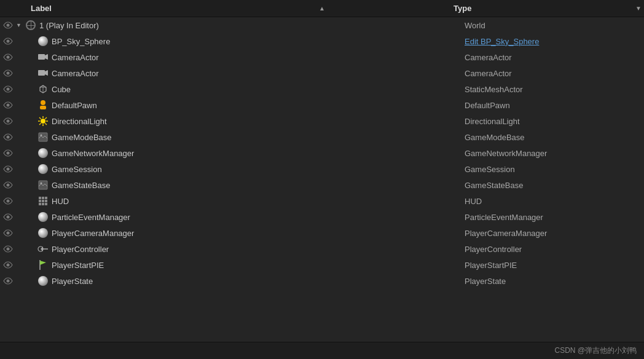 This screenshot has height=359, width=644. I want to click on item-type-label: Edit BP_Sky_Sphere, so click(552, 42).